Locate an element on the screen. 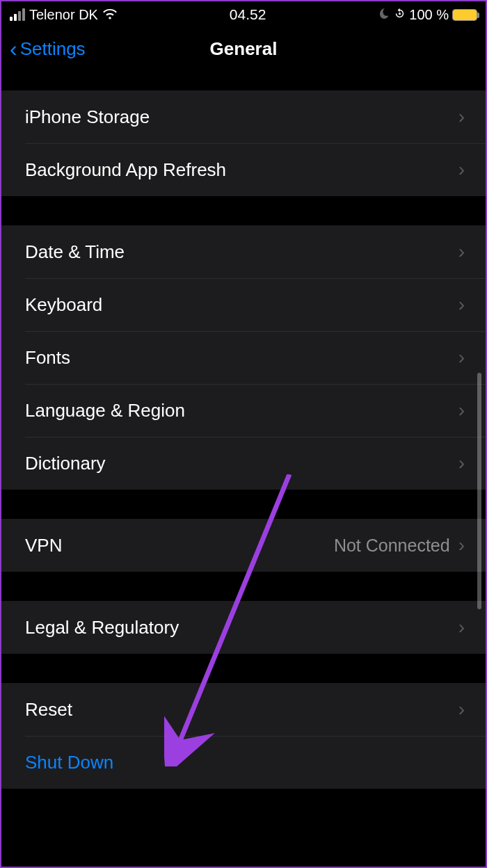 The image size is (487, 868). settings-group: iPhone Storage›Background App Refresh› is located at coordinates (244, 143).